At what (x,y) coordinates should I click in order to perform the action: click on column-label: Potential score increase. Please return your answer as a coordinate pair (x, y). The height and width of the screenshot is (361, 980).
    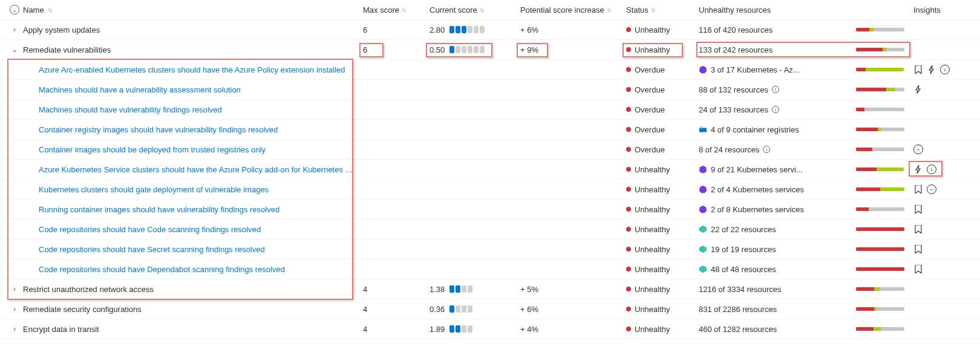
    Looking at the image, I should click on (563, 10).